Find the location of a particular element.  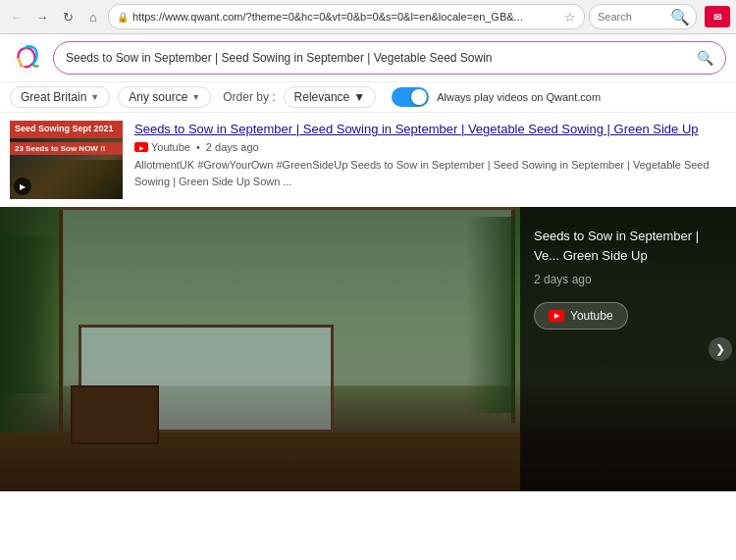

url-input is located at coordinates (346, 17).